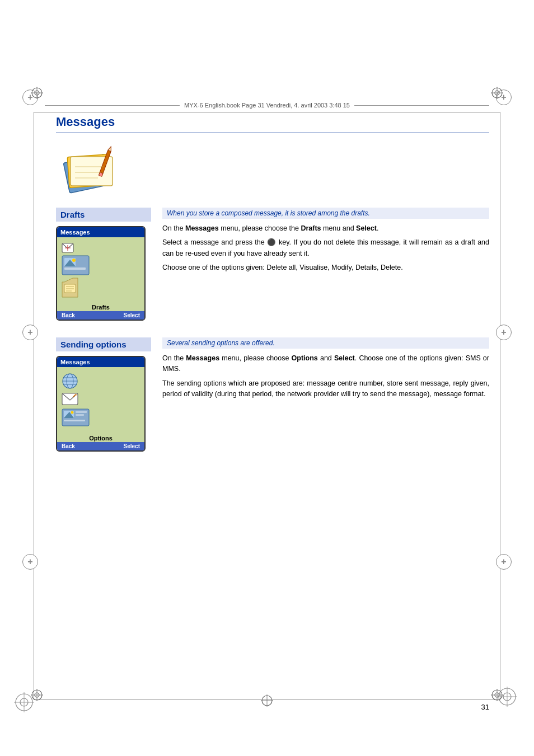 Image resolution: width=534 pixels, height=756 pixels. What do you see at coordinates (132, 447) in the screenshot?
I see `sending-select-btn: Select` at bounding box center [132, 447].